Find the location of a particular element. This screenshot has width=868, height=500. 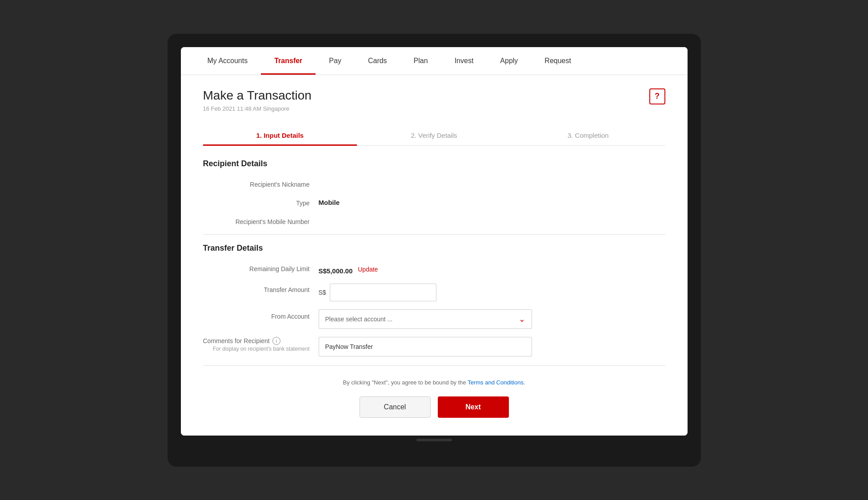

daily-limit-value-group: S$5,000.00 Update is located at coordinates (348, 268).